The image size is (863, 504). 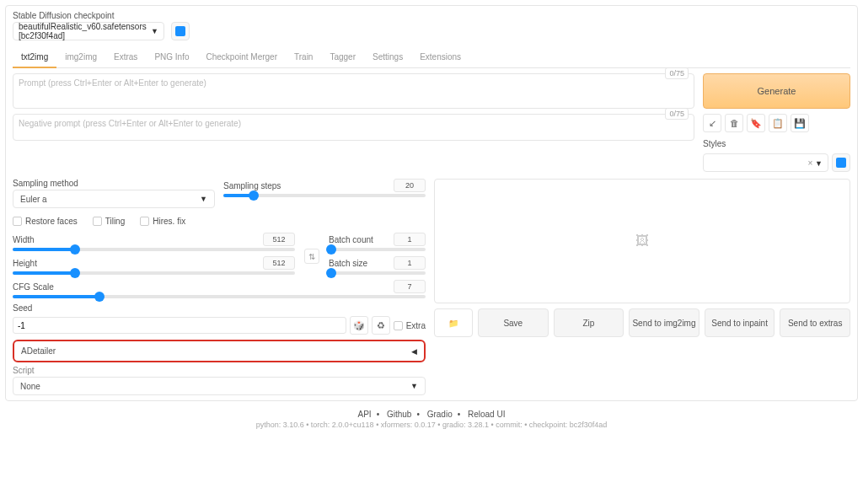 I want to click on save-button: Save, so click(x=513, y=323).